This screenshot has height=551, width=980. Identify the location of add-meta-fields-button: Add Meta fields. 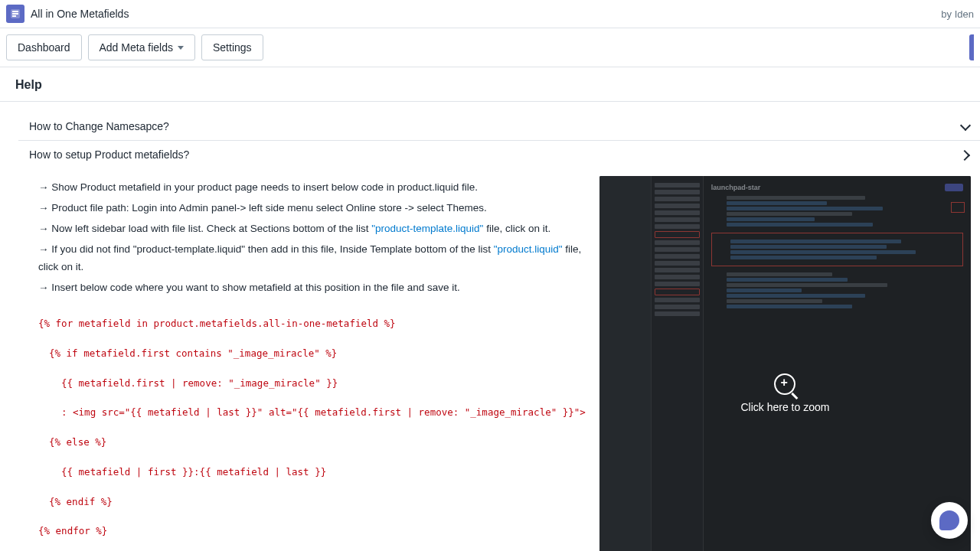
(142, 47).